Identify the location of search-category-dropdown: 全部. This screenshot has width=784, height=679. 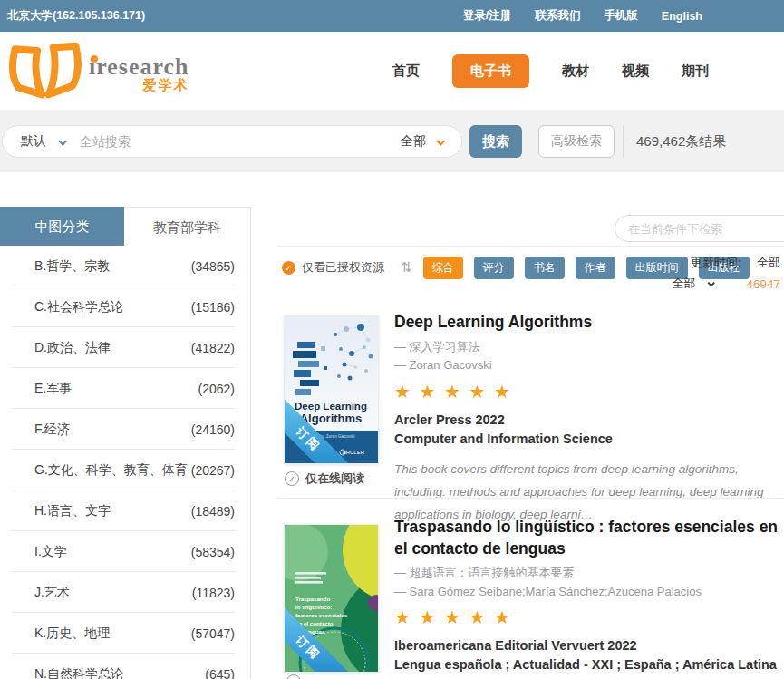
(426, 141).